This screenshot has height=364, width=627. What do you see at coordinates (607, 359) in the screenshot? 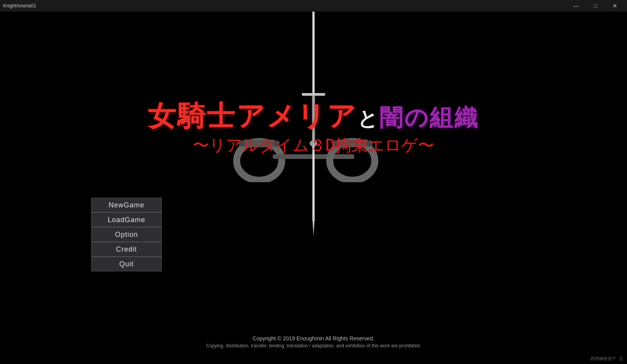
I see `bottom-right-label: 西用梯形资产 元` at bounding box center [607, 359].